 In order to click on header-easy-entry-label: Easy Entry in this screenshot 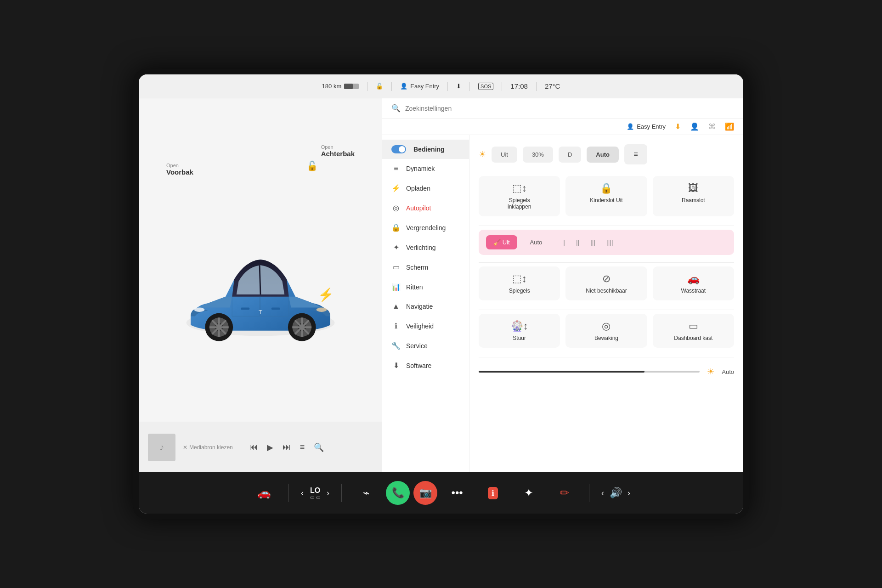, I will do `click(651, 127)`.